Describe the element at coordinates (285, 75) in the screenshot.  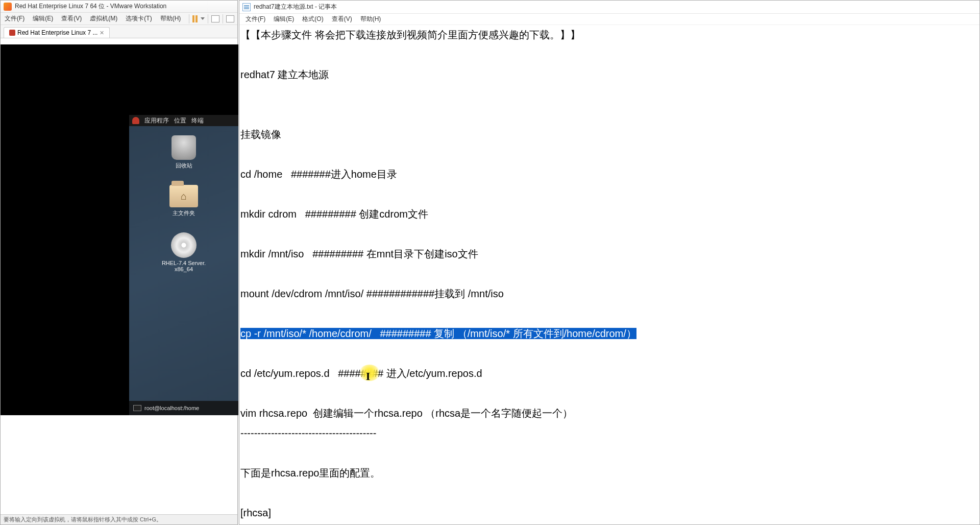
I see `text-line: redhat7 建立本地源` at that location.